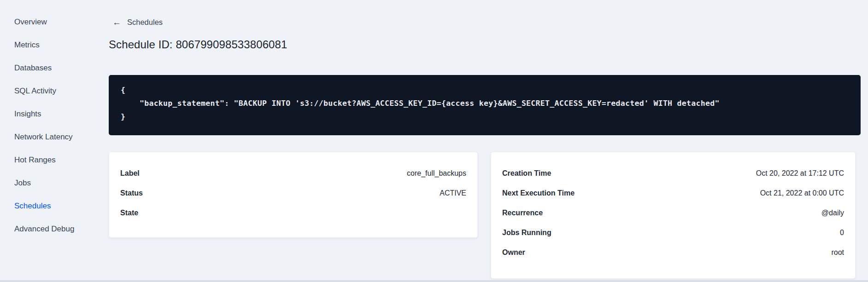 The height and width of the screenshot is (282, 868). I want to click on detail-row-label: Jobs Running, so click(527, 233).